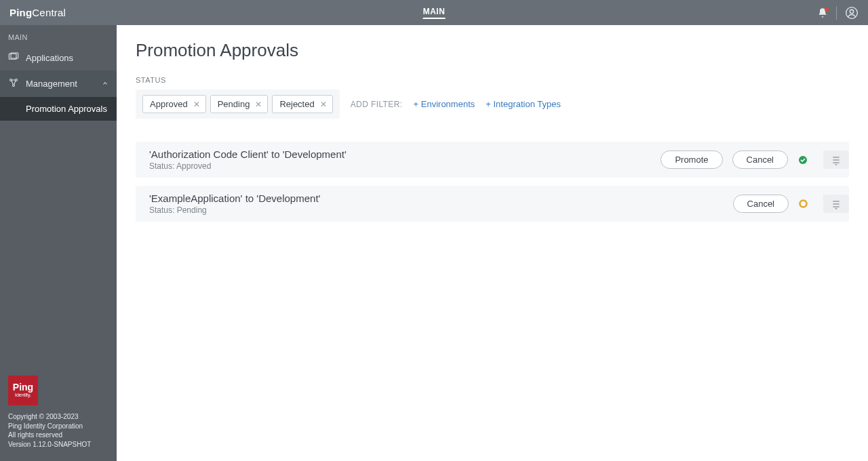 The height and width of the screenshot is (461, 868). I want to click on sidebar-item-label: Management, so click(52, 84).